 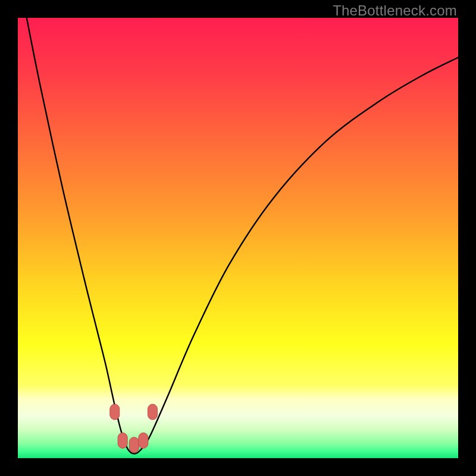 What do you see at coordinates (395, 11) in the screenshot?
I see `watermark-text: TheBottleneck.com` at bounding box center [395, 11].